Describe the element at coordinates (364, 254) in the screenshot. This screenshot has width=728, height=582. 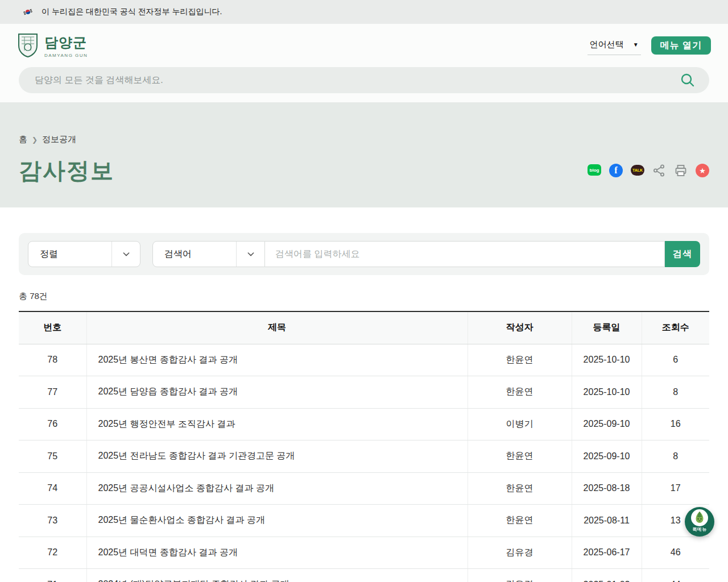
I see `filter-bar: 정렬 검색어 검색` at that location.